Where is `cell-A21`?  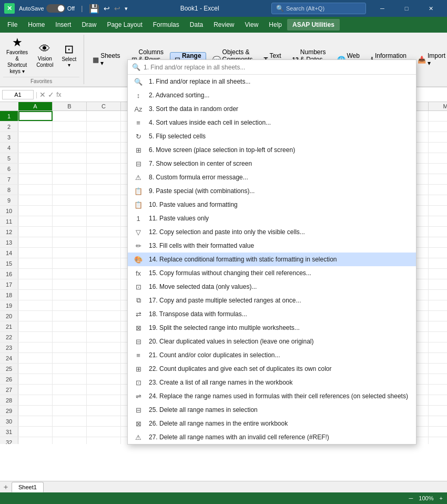 cell-A21 is located at coordinates (36, 326).